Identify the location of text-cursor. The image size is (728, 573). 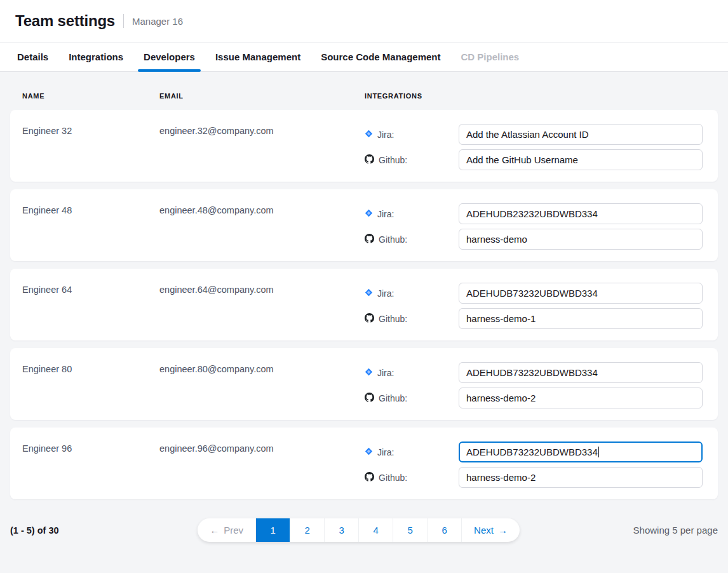
(599, 452).